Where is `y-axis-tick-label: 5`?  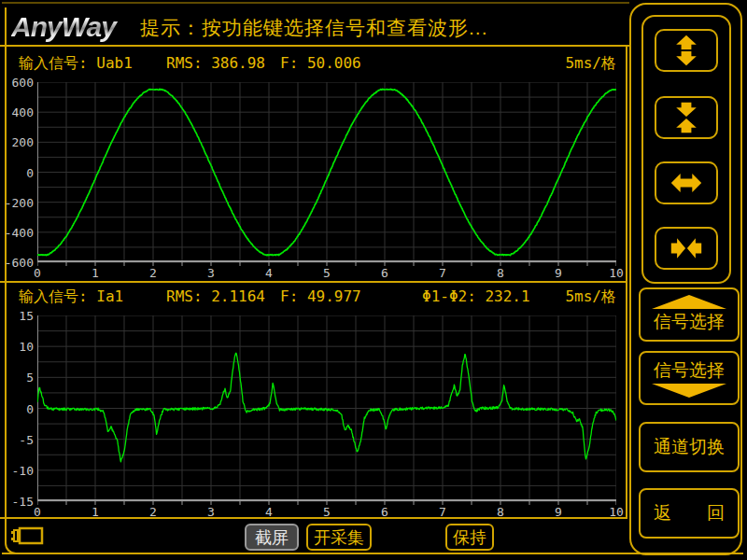
y-axis-tick-label: 5 is located at coordinates (19, 377).